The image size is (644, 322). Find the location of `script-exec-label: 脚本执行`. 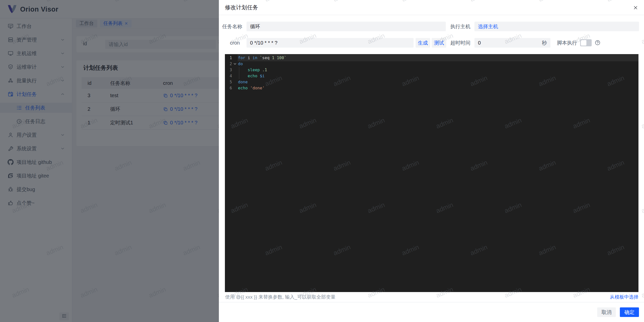

script-exec-label: 脚本执行 is located at coordinates (568, 43).